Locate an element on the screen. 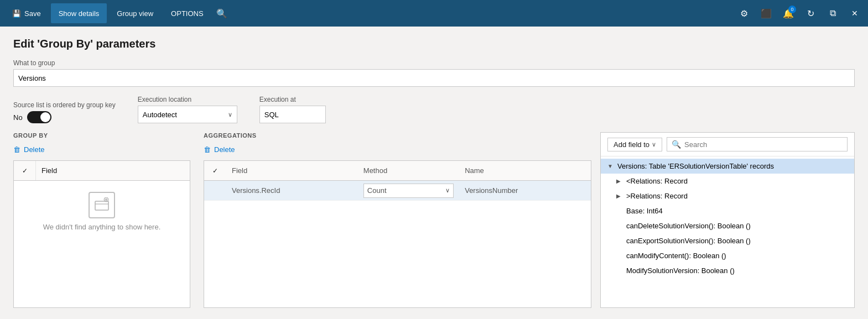  list-item: ModifySolutionVersion: Boolean () is located at coordinates (727, 271).